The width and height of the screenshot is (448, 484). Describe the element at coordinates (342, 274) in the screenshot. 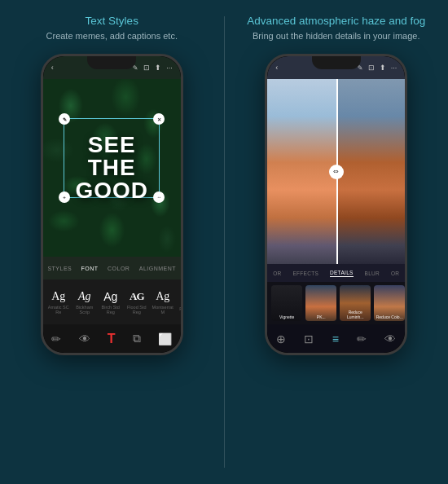

I see `tab-details: DETAILS` at that location.